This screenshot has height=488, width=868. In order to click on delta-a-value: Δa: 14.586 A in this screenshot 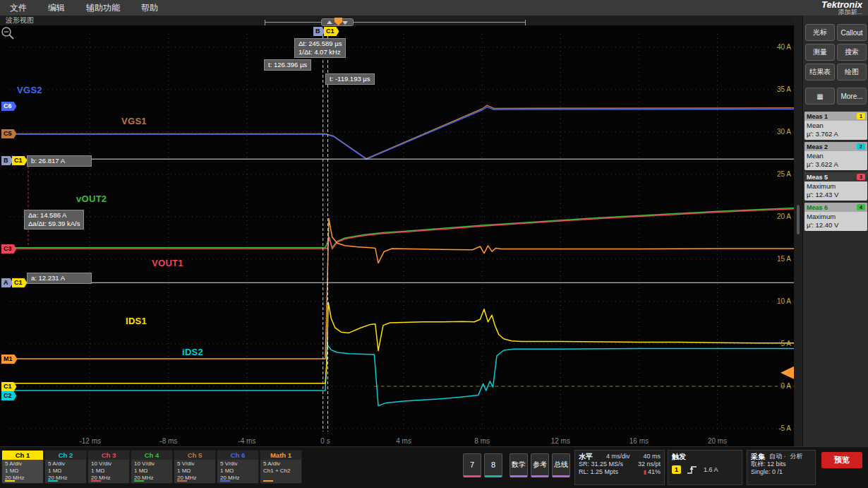, I will do `click(54, 215)`.